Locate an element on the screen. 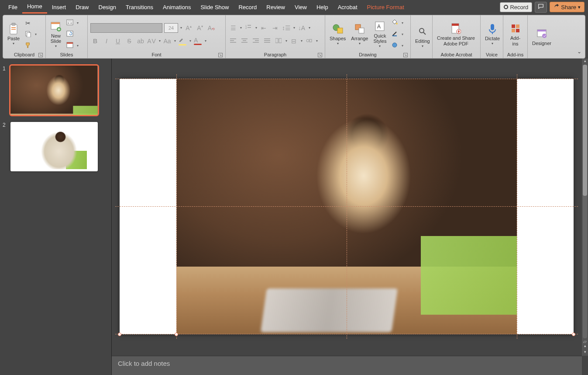 Image resolution: width=588 pixels, height=375 pixels. previous-slide-button: ▴ is located at coordinates (585, 347).